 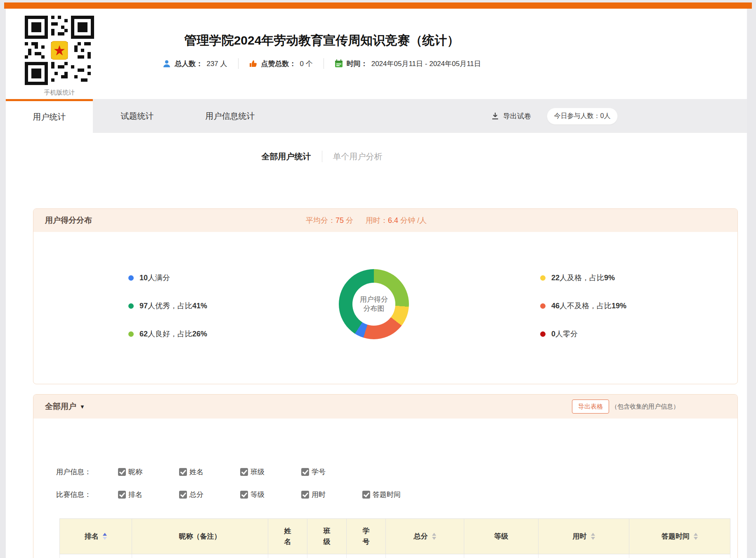 What do you see at coordinates (200, 537) in the screenshot?
I see `table-header-cell: 昵称（备注）` at bounding box center [200, 537].